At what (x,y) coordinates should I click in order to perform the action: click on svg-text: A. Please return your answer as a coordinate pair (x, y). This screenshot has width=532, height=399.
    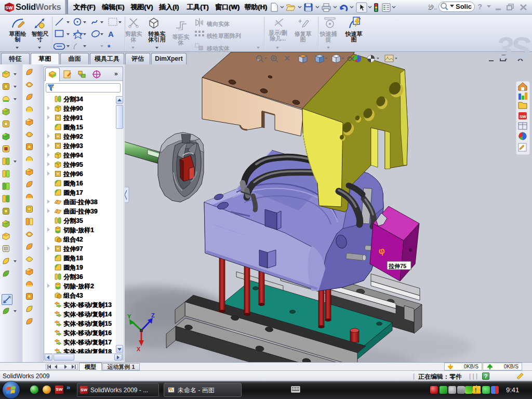
    Looking at the image, I should click on (111, 34).